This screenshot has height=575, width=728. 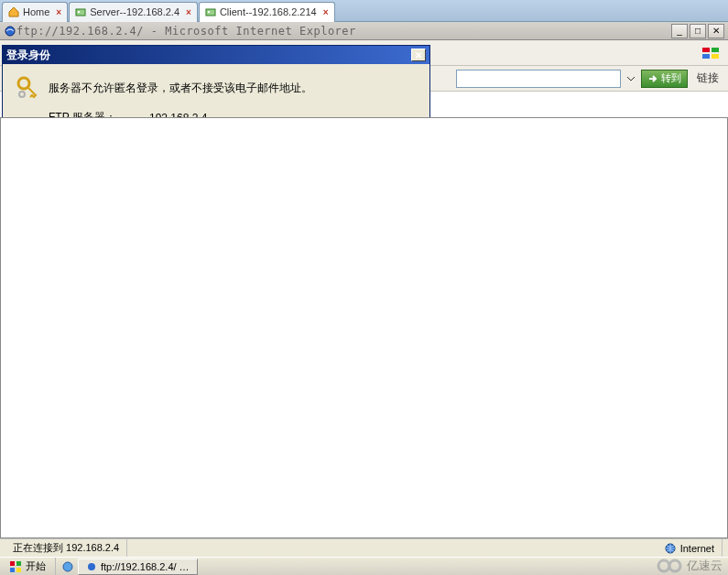 What do you see at coordinates (708, 79) in the screenshot?
I see `links-label: 链接` at bounding box center [708, 79].